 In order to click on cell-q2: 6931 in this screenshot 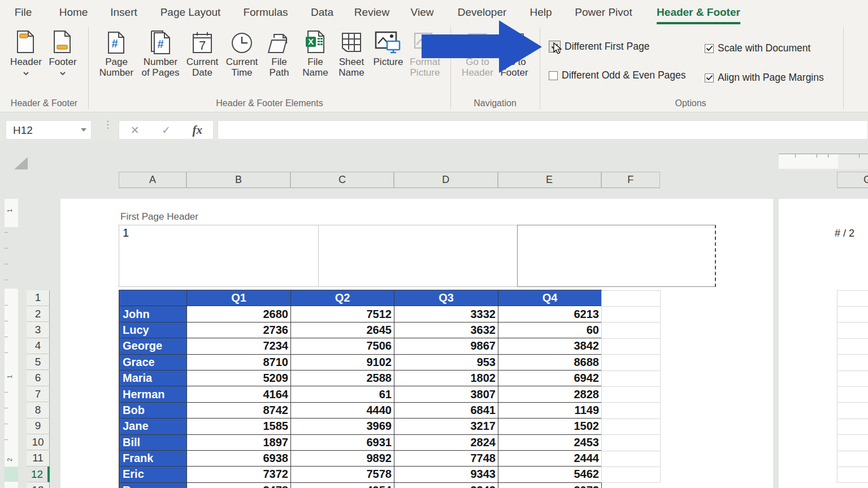, I will do `click(342, 442)`.